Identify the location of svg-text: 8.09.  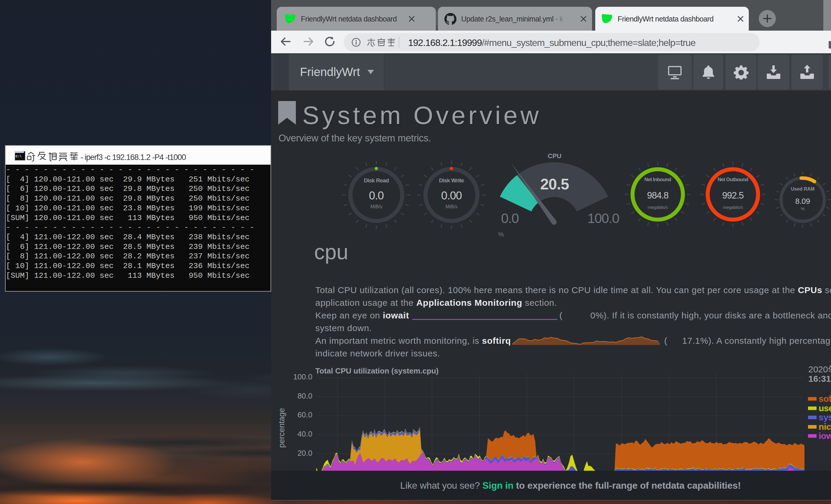
(803, 201).